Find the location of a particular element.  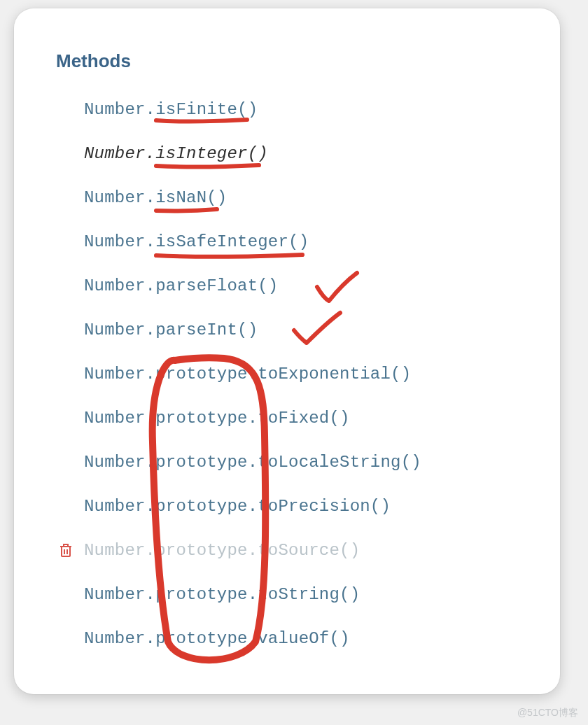

method-item: Number.prototype.toPrecision() is located at coordinates (308, 507).